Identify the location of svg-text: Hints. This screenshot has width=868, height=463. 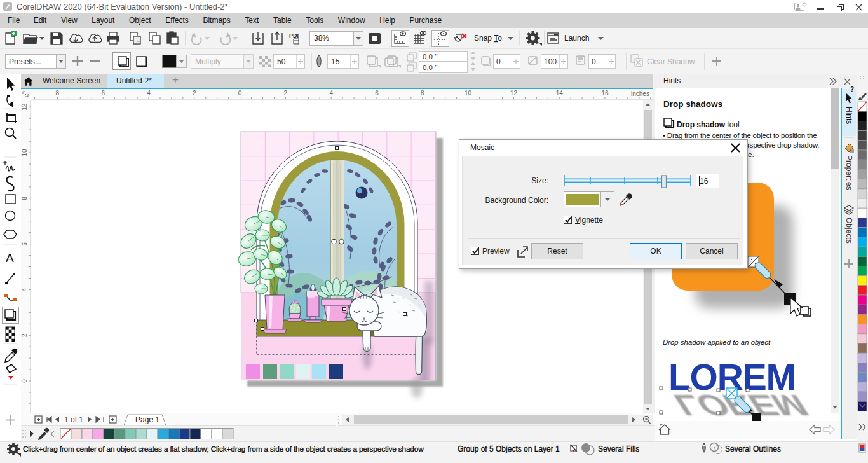
(849, 116).